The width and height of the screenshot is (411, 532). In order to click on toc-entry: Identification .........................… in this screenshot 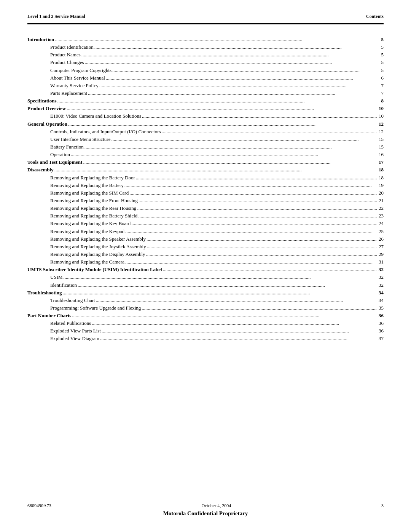, I will do `click(206, 285)`.